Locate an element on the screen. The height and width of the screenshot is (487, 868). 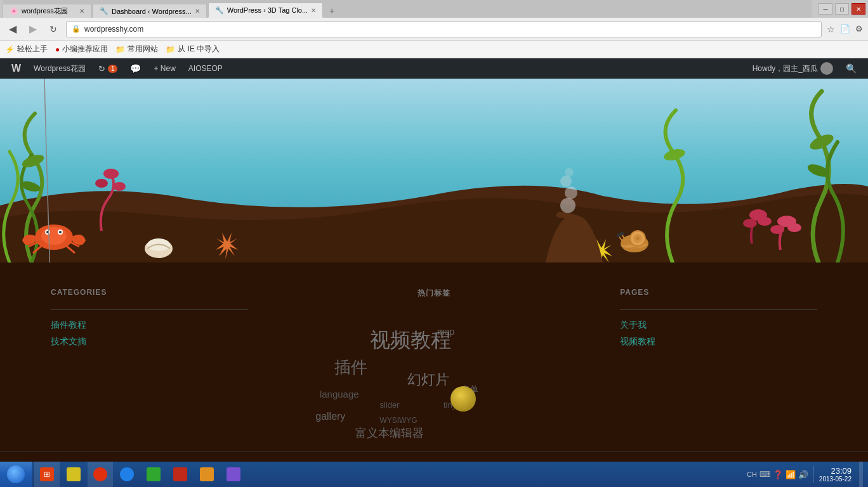
start-orb is located at coordinates (16, 474).